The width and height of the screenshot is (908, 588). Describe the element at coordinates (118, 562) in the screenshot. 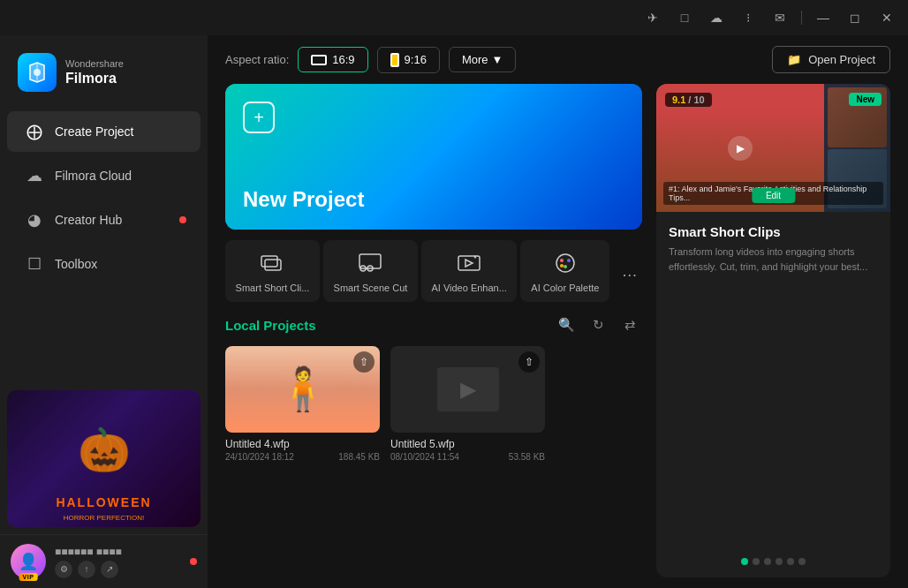

I see `user-info: ■■■■■■ ■■■■ ⚙ ↑ ↗` at that location.